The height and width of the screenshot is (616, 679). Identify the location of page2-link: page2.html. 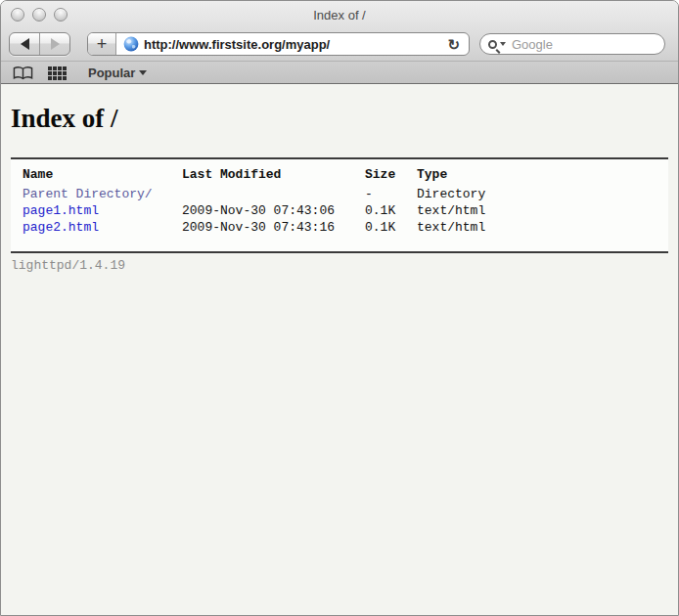
(61, 227).